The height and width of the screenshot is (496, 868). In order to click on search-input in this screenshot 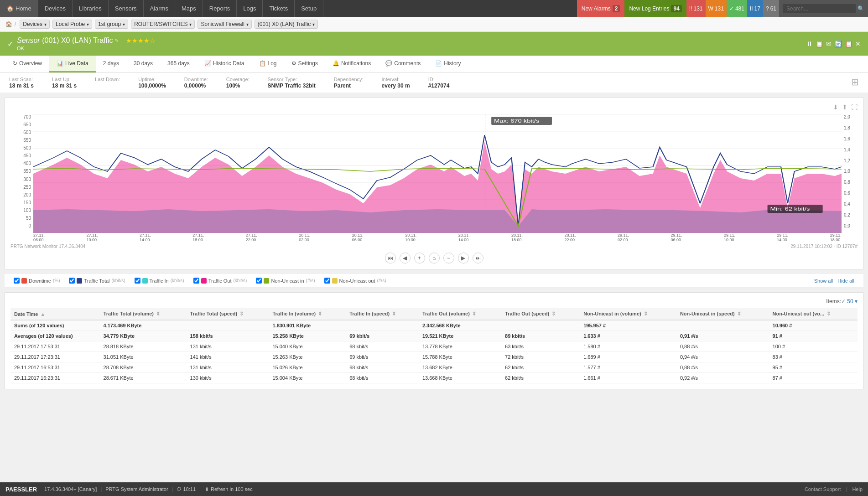, I will do `click(819, 9)`.